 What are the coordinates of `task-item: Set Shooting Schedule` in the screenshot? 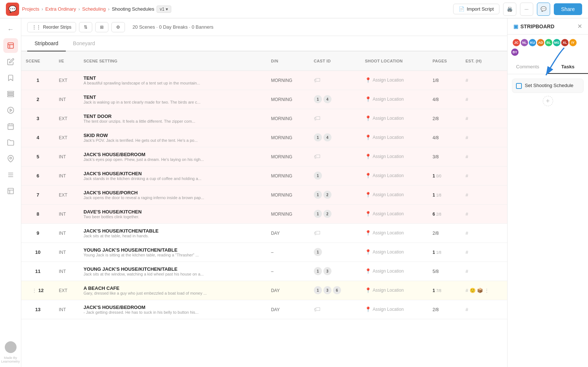 It's located at (548, 86).